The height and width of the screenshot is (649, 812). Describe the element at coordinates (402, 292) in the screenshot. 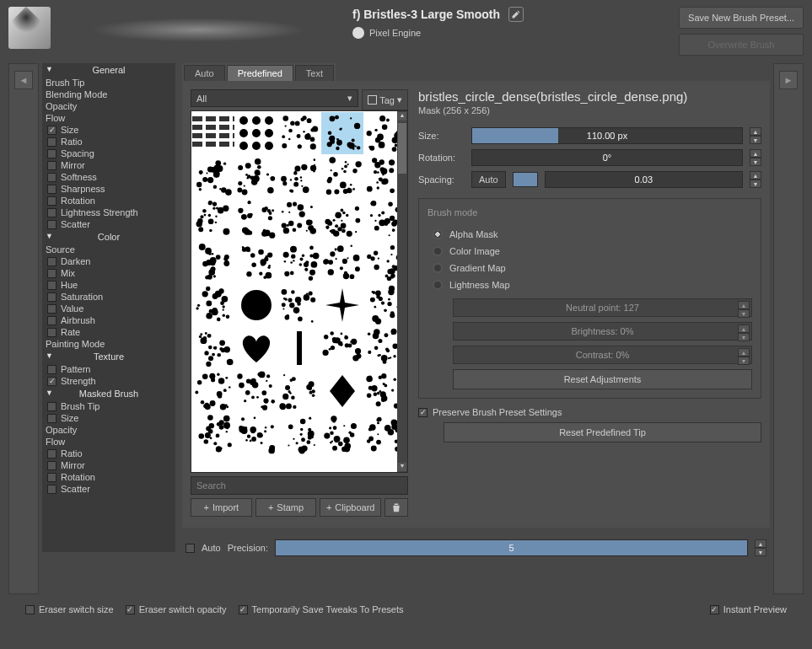

I see `thumbnail-scrollbar: ▲ ▼` at that location.